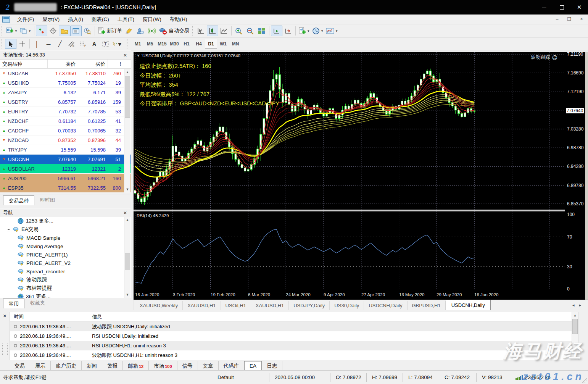  I want to click on market-watch-row-esp35: ▲ESP357314.557322.55800, so click(66, 188).